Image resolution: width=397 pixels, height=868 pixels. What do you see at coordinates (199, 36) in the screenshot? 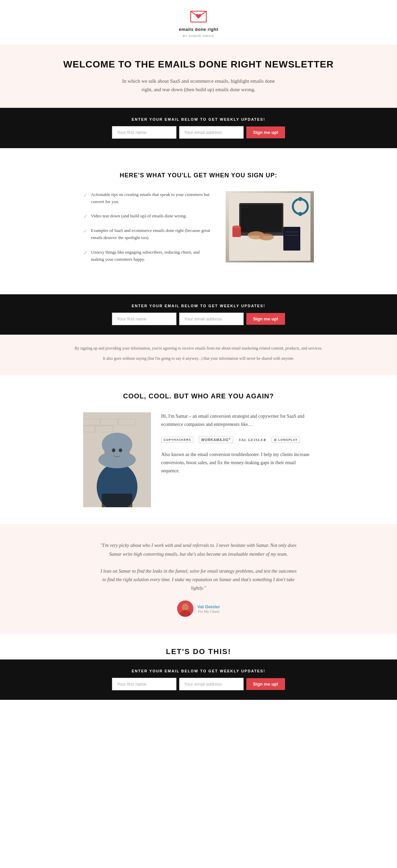
I see `logo-sub: by Samar Owais` at bounding box center [199, 36].